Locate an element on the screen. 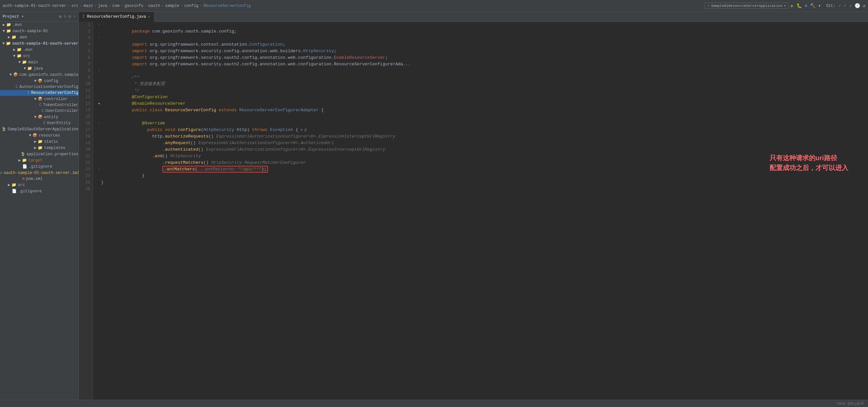 The height and width of the screenshot is (407, 868). coverage-button: ⊕ is located at coordinates (806, 6).